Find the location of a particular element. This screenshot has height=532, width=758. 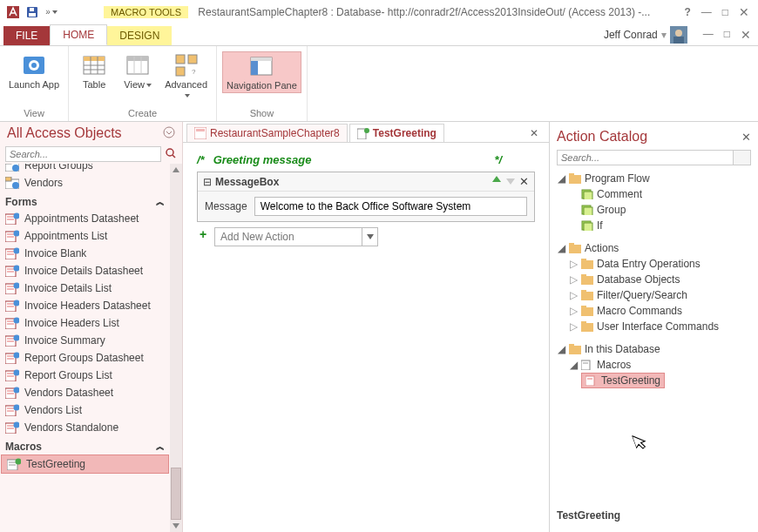

add-action-dropdown-button is located at coordinates (370, 237).